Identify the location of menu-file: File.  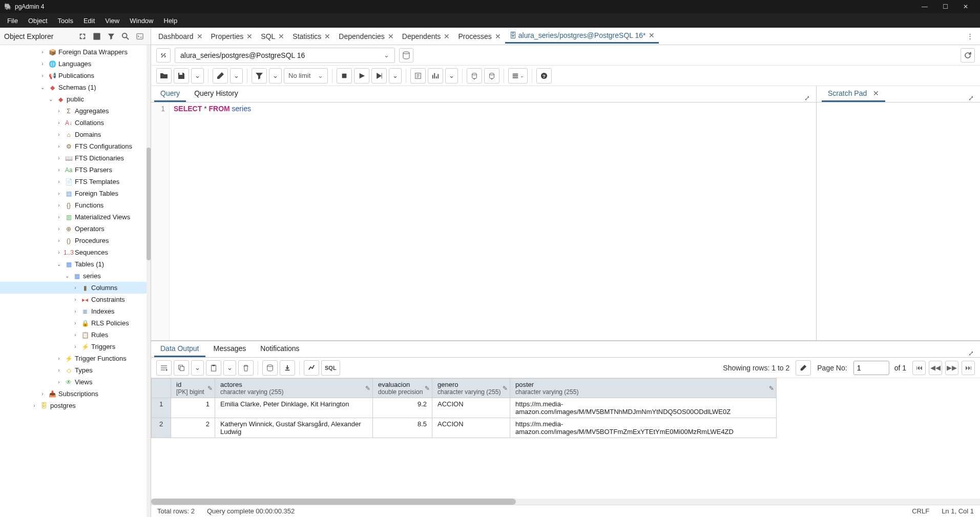
(12, 20).